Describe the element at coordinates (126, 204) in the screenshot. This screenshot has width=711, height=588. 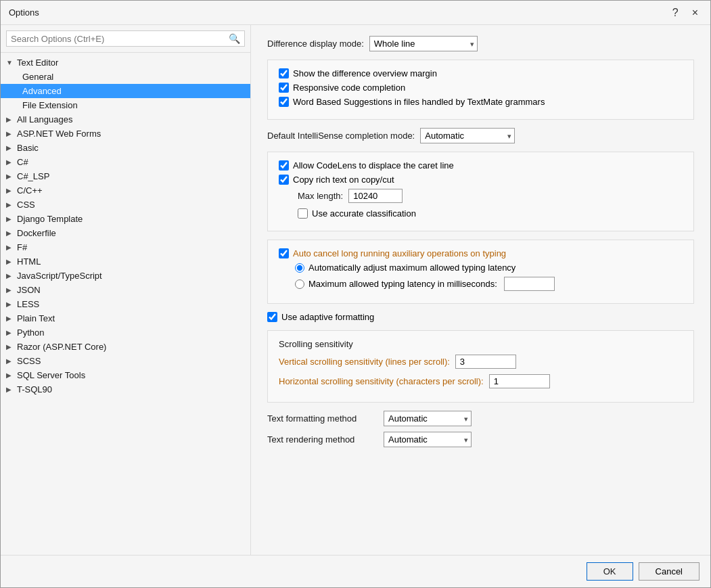
I see `tree-item-css: ▶ CSS` at that location.